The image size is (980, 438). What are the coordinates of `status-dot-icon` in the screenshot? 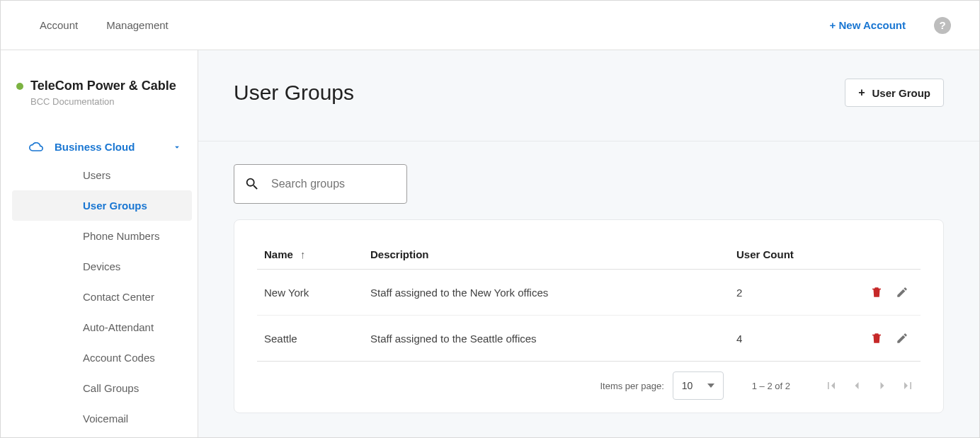 It's located at (20, 86).